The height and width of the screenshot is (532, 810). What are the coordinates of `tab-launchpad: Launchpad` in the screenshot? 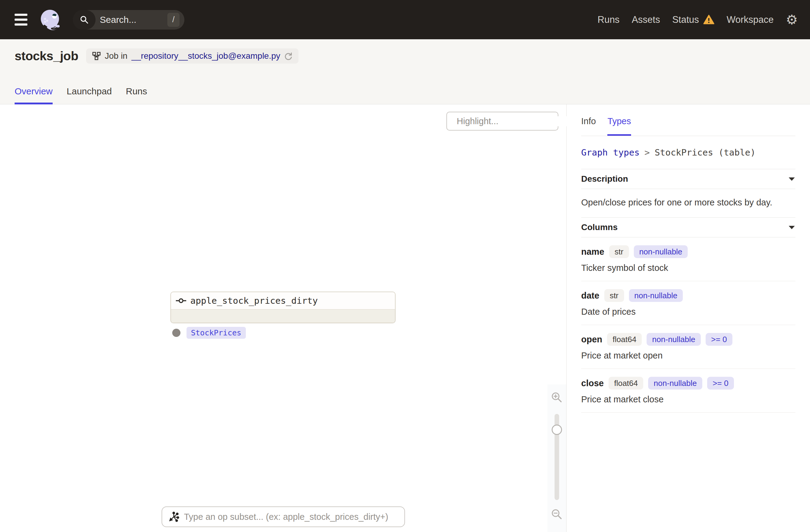 It's located at (89, 95).